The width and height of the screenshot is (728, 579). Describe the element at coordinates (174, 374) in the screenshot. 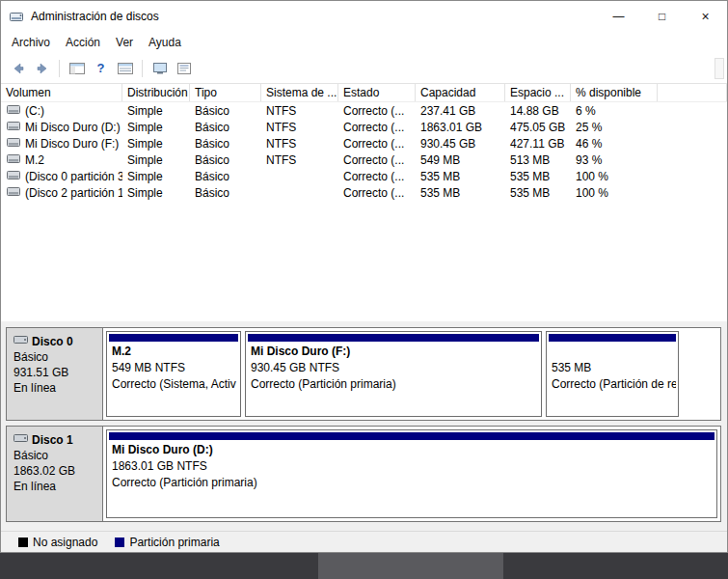

I see `partition-m2: M.2 549 MB NTFS Correcto (Sistema, Activ` at that location.